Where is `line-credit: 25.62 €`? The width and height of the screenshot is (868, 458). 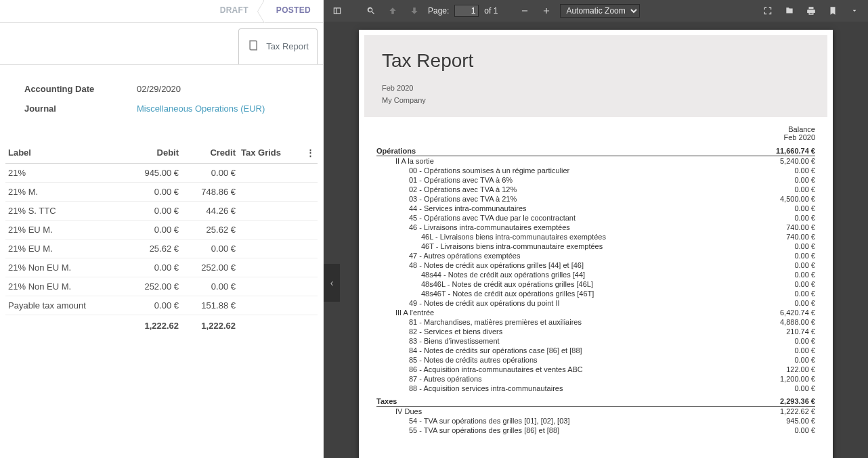 line-credit: 25.62 € is located at coordinates (210, 230).